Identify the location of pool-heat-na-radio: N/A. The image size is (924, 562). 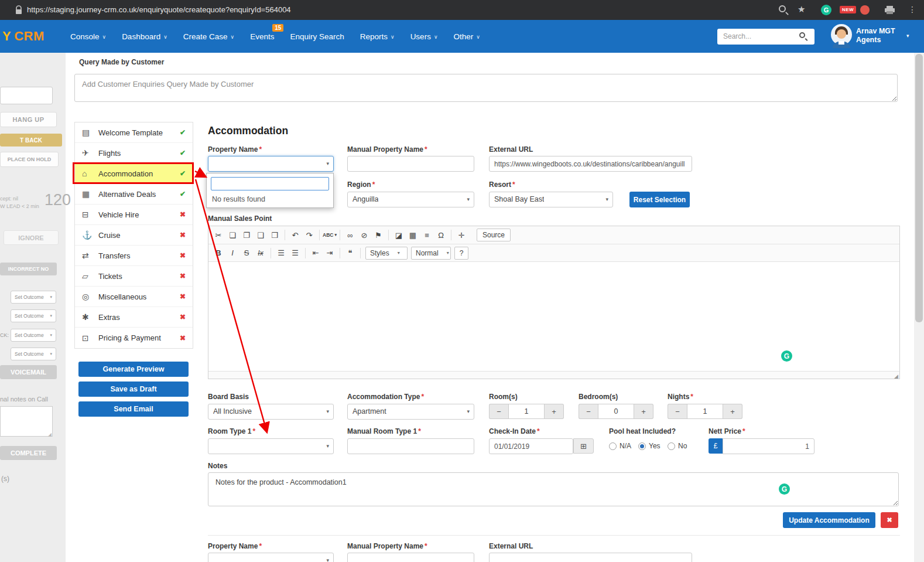
(620, 446).